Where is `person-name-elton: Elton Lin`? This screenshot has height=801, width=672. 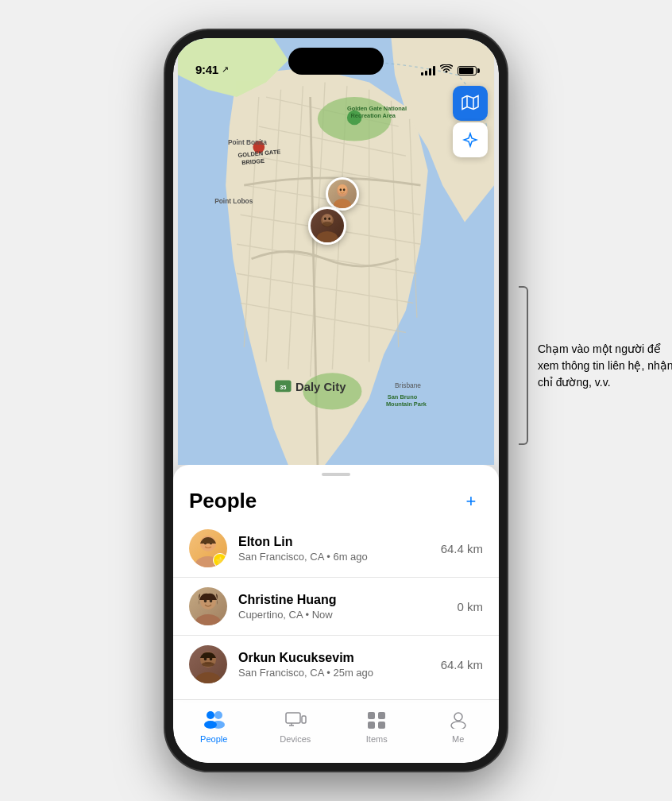 person-name-elton: Elton Lin is located at coordinates (340, 542).